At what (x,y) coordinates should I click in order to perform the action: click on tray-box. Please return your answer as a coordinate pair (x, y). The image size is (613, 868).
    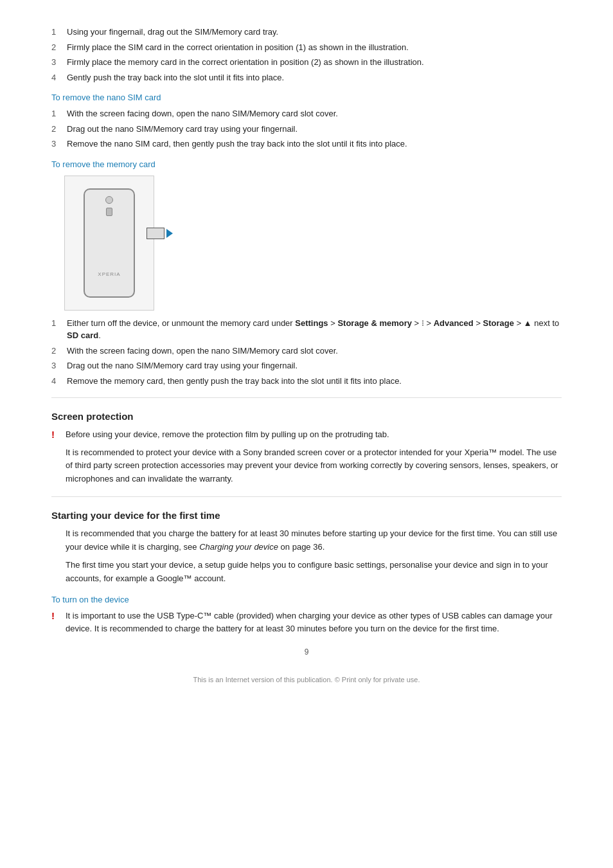
    Looking at the image, I should click on (155, 233).